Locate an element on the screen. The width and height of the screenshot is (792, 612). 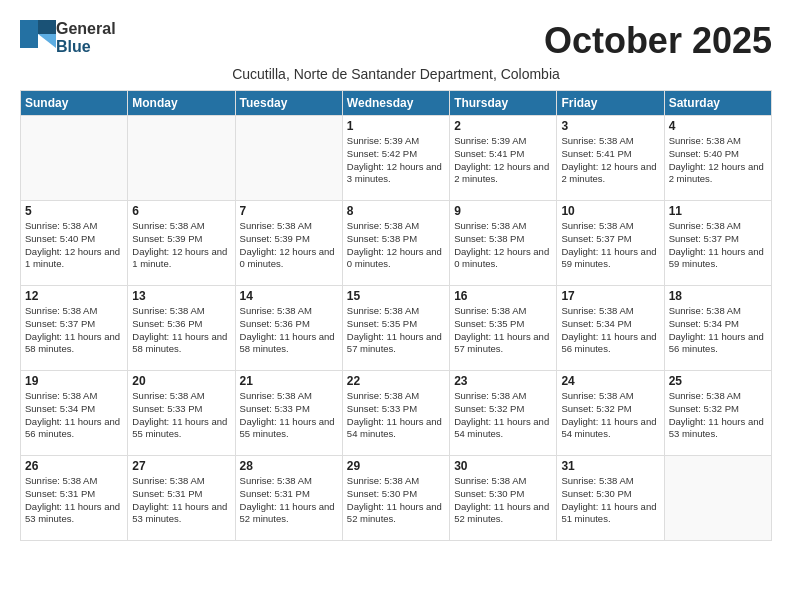
day-number: 23 is located at coordinates (503, 381).